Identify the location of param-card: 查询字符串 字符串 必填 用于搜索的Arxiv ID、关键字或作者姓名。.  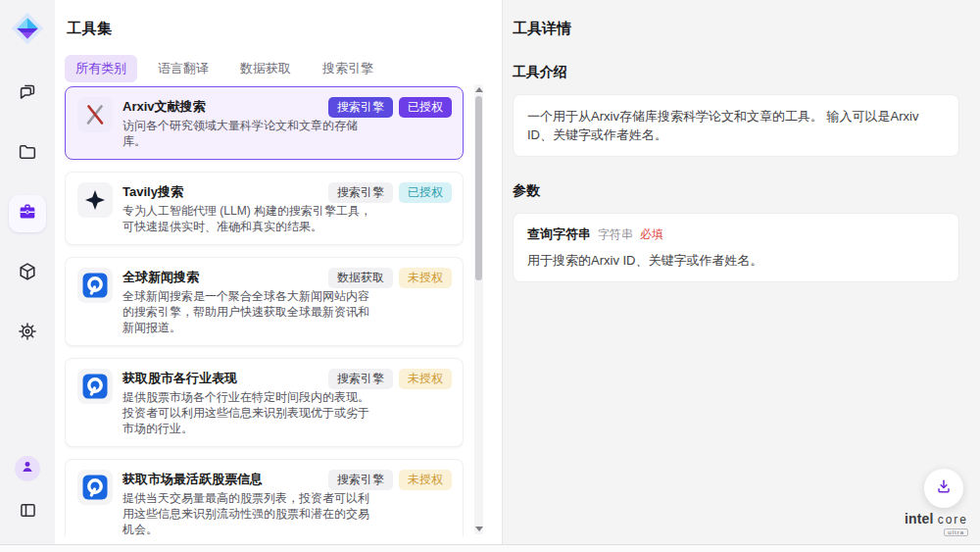
(736, 247).